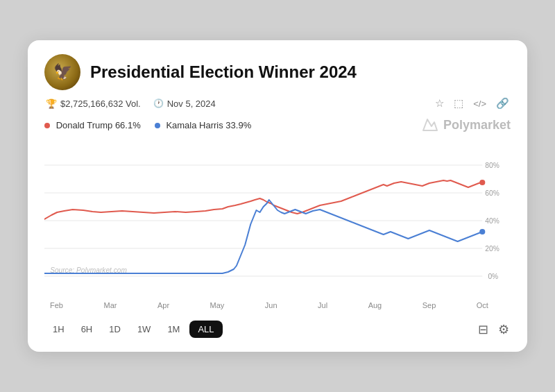 Image resolution: width=555 pixels, height=392 pixels. Describe the element at coordinates (504, 330) in the screenshot. I see `settings-icon: ⚙` at that location.